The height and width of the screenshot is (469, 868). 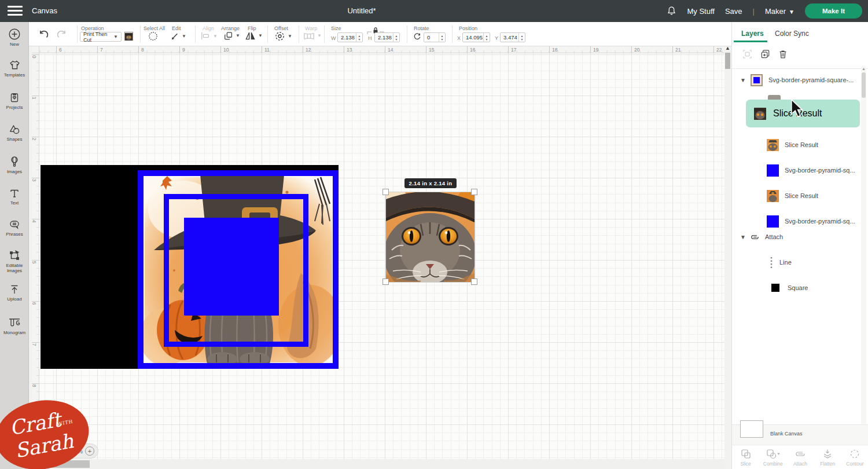 I want to click on flip-button: ▼, so click(x=250, y=37).